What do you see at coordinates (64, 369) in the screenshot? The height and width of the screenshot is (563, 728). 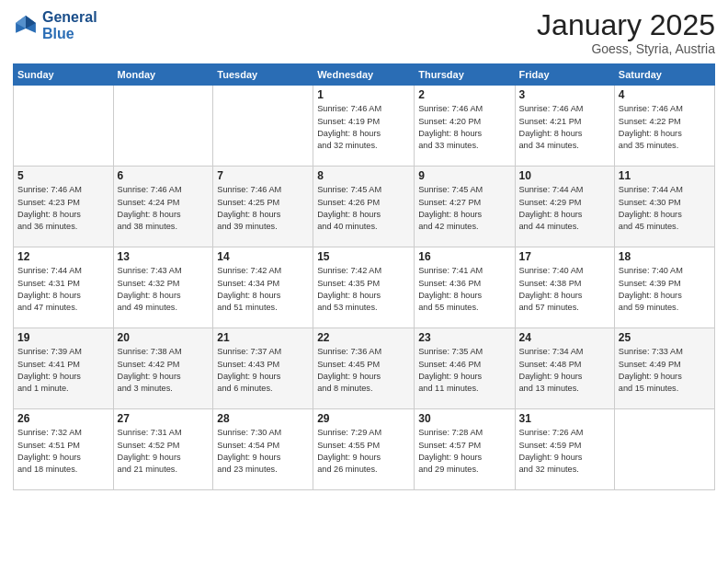 I see `day-cell: 19Sunrise: 7:39 AM Sunset: 4:41 PM Dayli…` at bounding box center [64, 369].